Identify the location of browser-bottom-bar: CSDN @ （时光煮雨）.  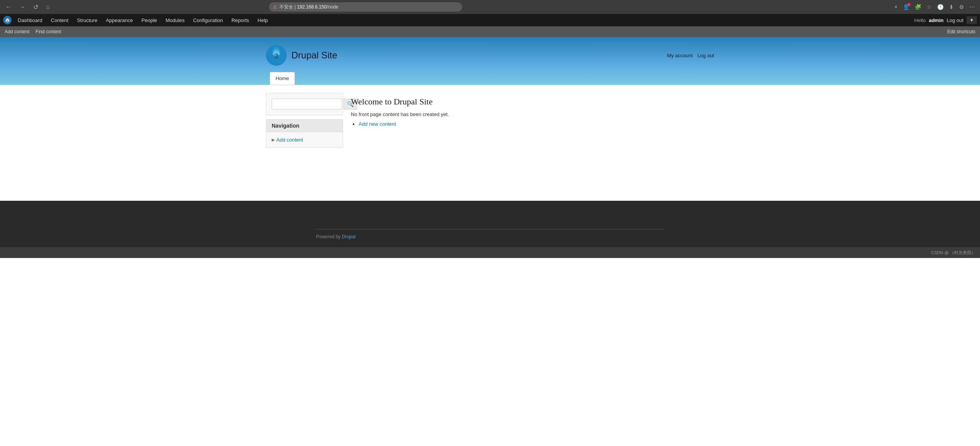
(490, 253).